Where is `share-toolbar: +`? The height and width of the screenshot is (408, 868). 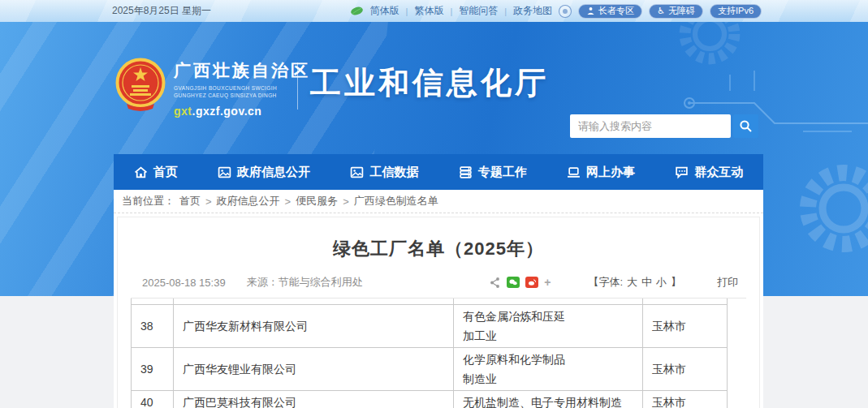 share-toolbar: + is located at coordinates (520, 282).